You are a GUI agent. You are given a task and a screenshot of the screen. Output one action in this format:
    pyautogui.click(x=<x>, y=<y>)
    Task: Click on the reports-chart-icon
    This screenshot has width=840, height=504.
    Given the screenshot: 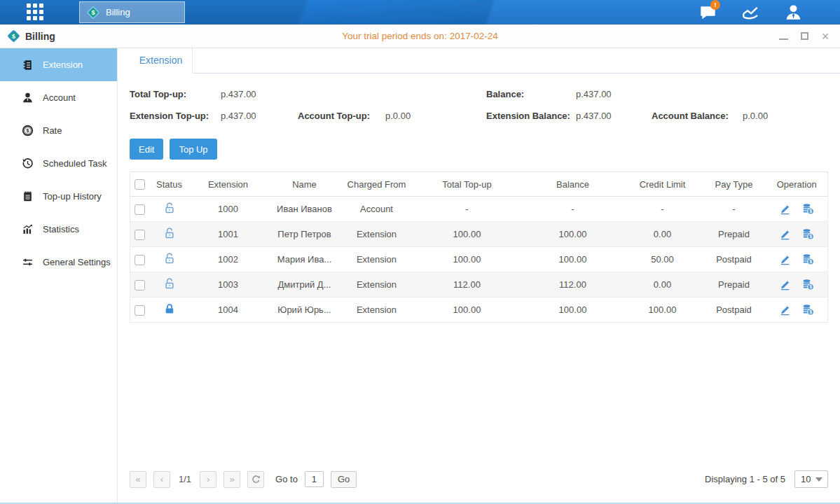 What is the action you would take?
    pyautogui.click(x=750, y=13)
    